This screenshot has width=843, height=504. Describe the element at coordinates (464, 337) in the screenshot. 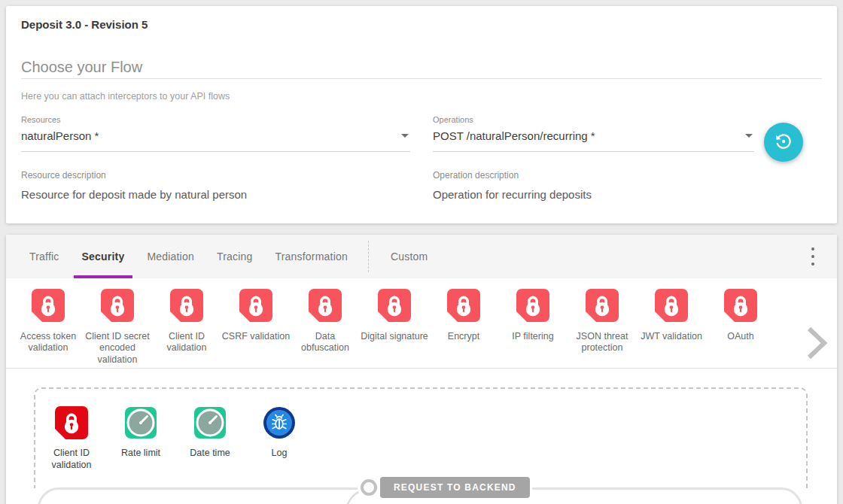

I see `palette-interceptor-label: Encrypt` at that location.